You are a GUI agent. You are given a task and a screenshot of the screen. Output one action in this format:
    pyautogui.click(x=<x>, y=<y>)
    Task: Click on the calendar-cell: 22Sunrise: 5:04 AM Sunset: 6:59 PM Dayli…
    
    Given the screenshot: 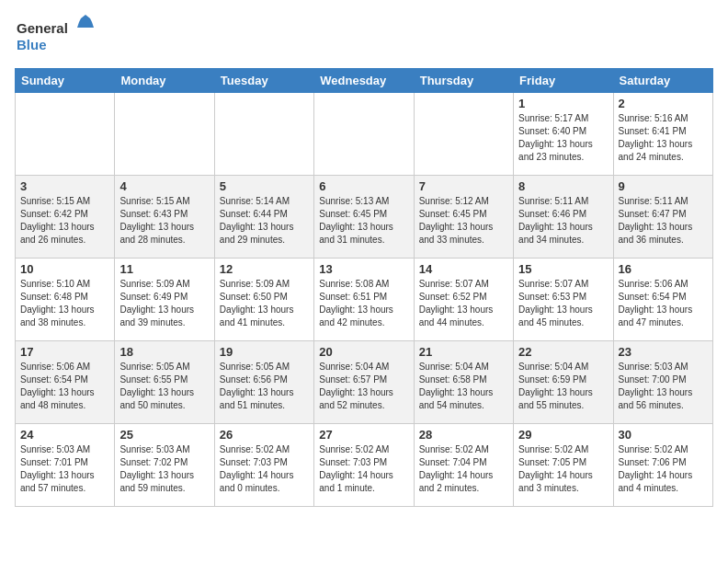 What is the action you would take?
    pyautogui.click(x=563, y=383)
    